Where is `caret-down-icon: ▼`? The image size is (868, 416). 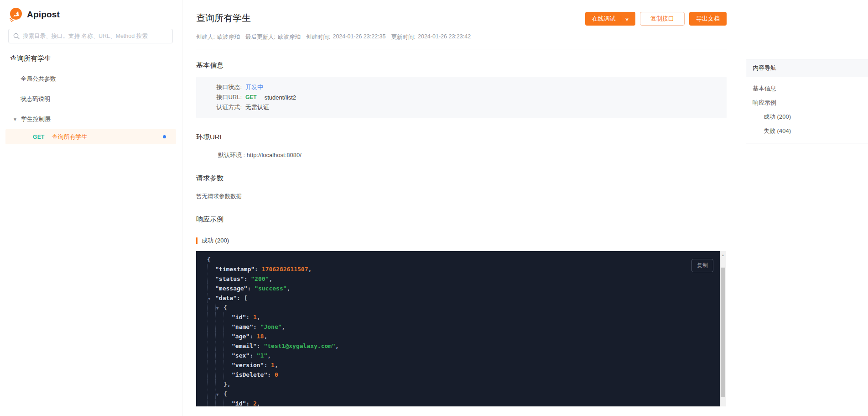
caret-down-icon: ▼ is located at coordinates (15, 120).